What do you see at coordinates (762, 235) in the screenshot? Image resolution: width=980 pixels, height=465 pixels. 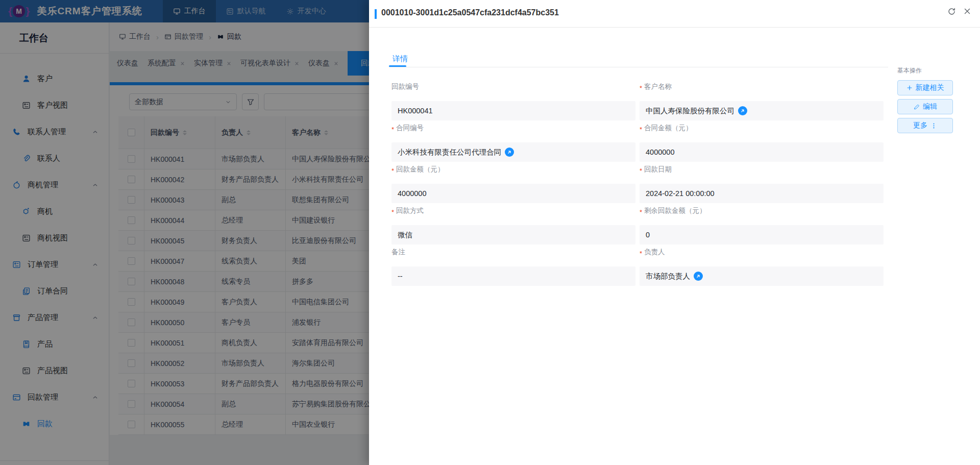 I see `field-value: 0` at bounding box center [762, 235].